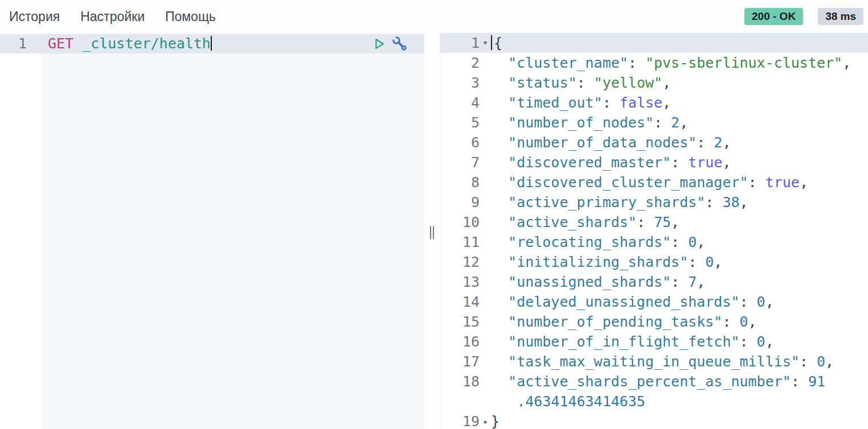 The height and width of the screenshot is (429, 868). Describe the element at coordinates (611, 163) in the screenshot. I see `code-text: "discovered_master": true,` at that location.